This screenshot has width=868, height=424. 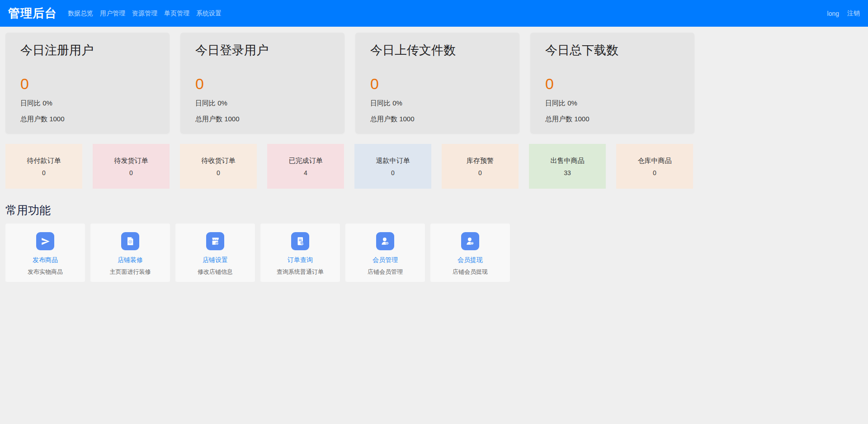 What do you see at coordinates (655, 161) in the screenshot?
I see `order-tile-label: 仓库中商品` at bounding box center [655, 161].